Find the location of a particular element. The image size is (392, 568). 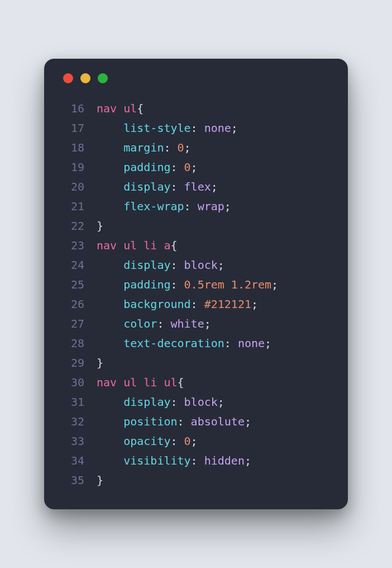

code-token: #212121 is located at coordinates (228, 304).